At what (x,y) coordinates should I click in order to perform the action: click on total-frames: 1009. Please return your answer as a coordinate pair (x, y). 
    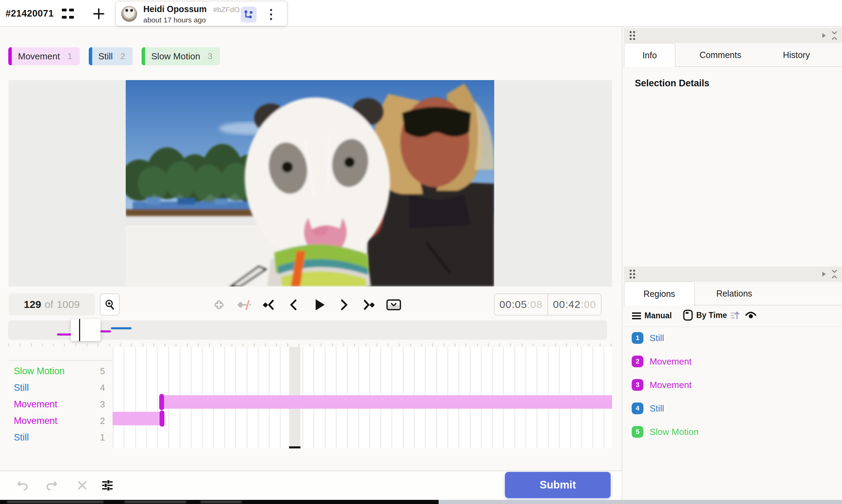
    Looking at the image, I should click on (68, 304).